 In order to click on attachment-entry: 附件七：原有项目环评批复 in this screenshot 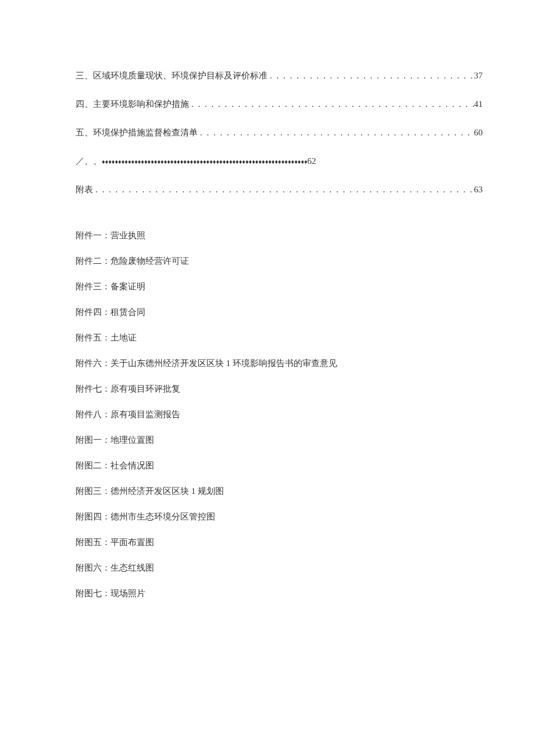, I will do `click(279, 389)`.